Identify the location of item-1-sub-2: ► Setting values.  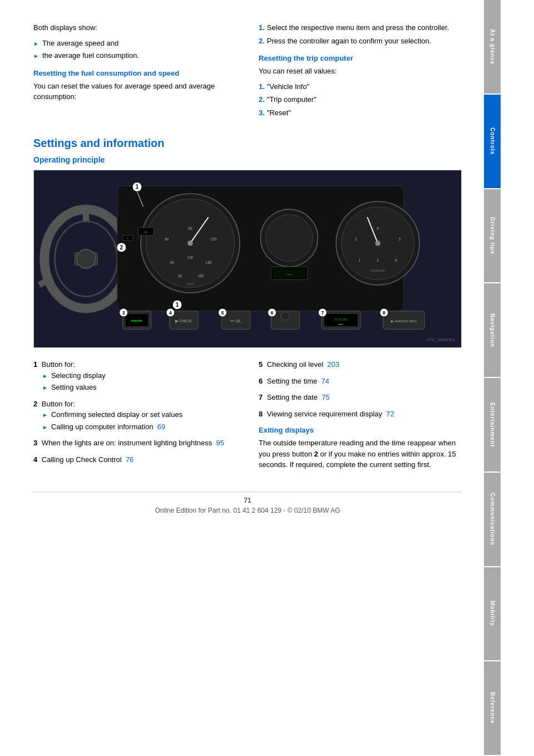
(139, 387).